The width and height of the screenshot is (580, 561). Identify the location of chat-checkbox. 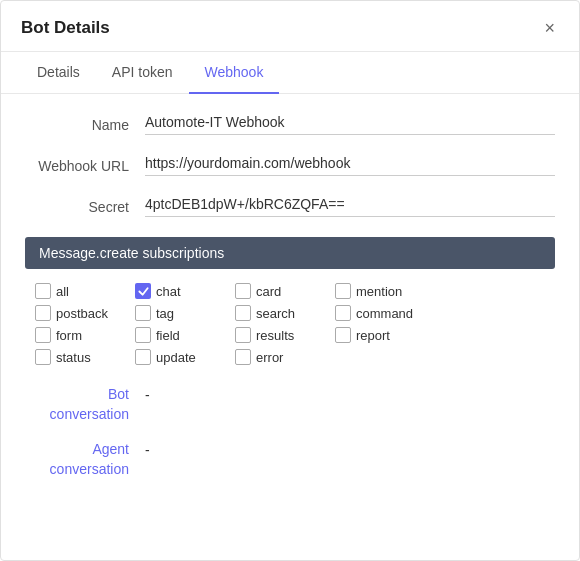
(143, 291).